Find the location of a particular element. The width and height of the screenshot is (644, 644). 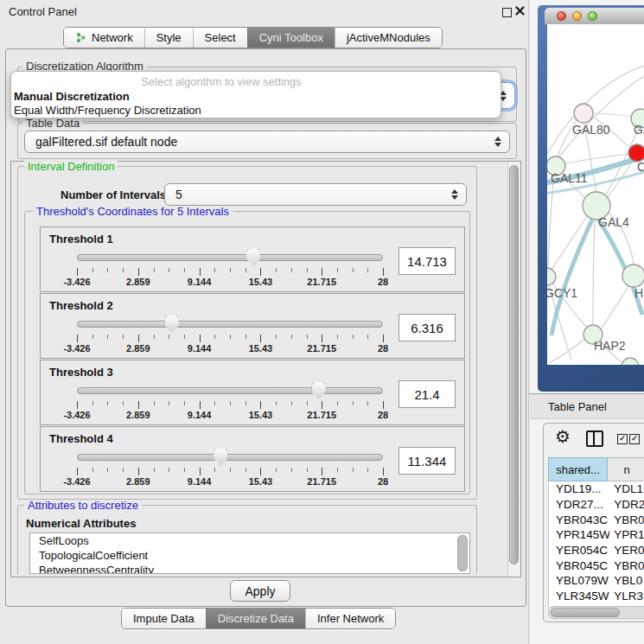

dropdown-hint: Select algorithm to view settings is located at coordinates (221, 81).